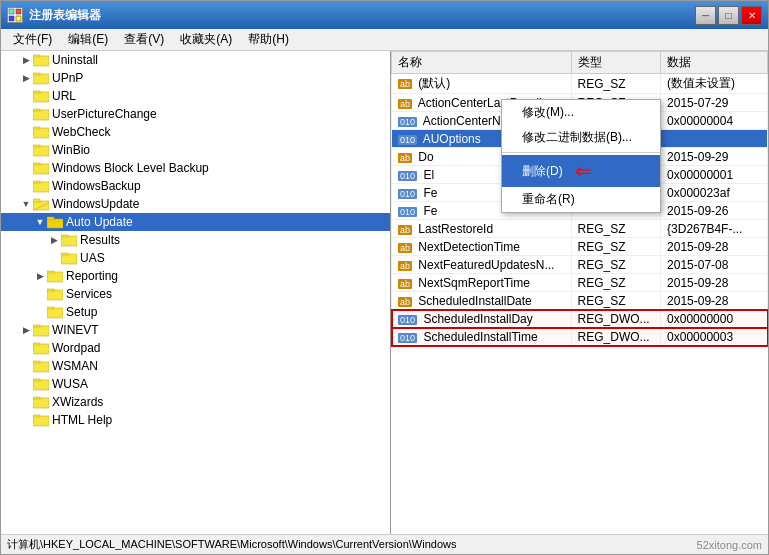  I want to click on tree-item-xwizards: XWizards, so click(196, 402).